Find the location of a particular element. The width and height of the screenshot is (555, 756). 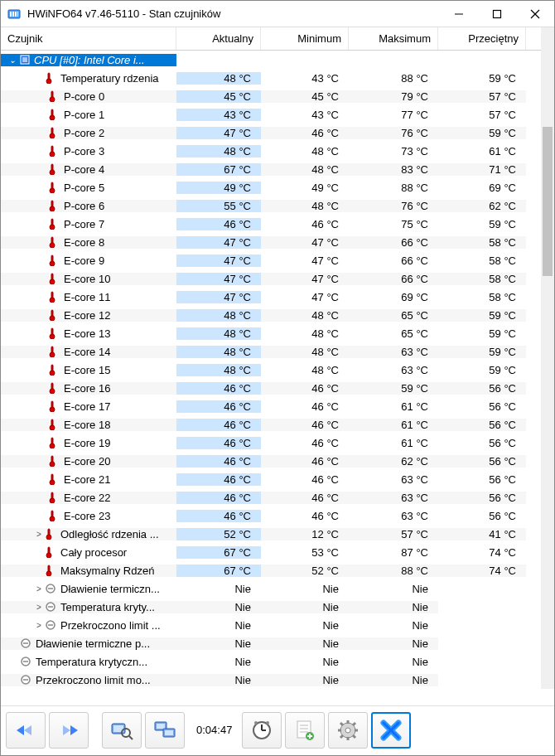

col-sensor: Czujnik is located at coordinates (89, 38).